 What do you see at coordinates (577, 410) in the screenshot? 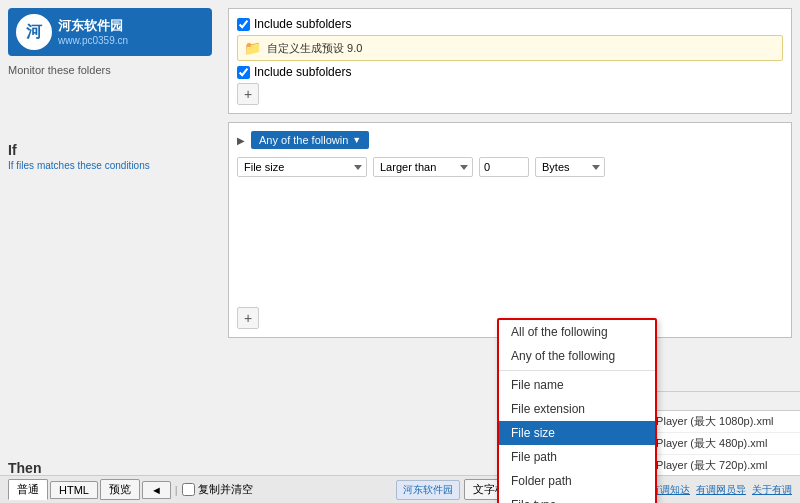
I see `condition-dropdown-menu: All of the following Any of the followin…` at bounding box center [577, 410].